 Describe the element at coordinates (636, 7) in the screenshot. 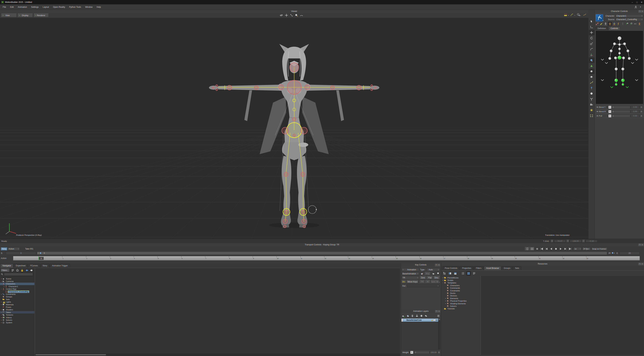

I see `user-account-icon` at that location.